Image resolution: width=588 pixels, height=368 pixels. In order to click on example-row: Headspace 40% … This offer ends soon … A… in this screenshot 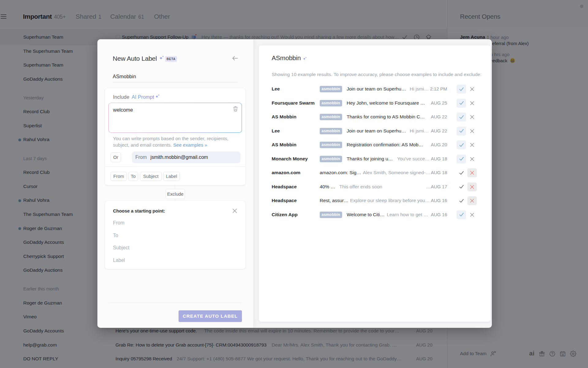, I will do `click(375, 187)`.